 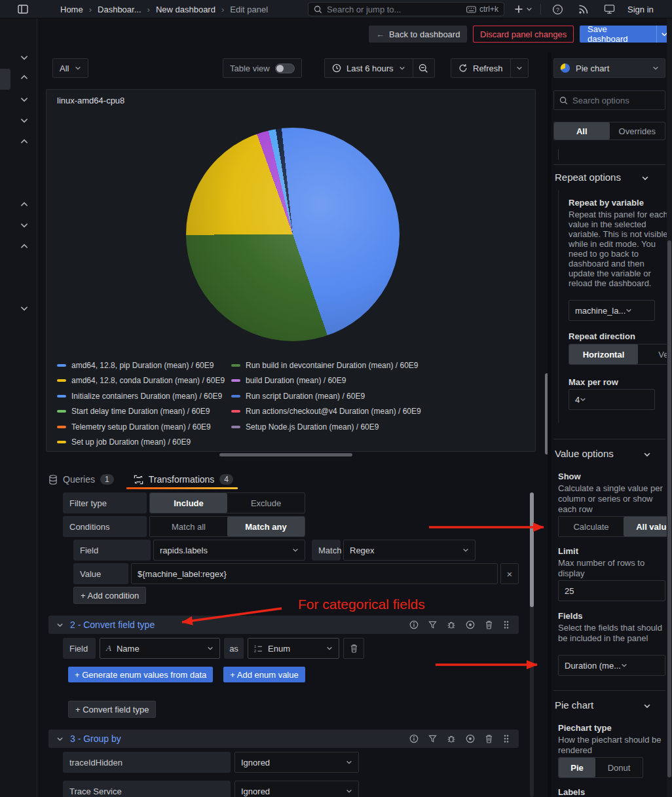 What do you see at coordinates (612, 591) in the screenshot?
I see `limit-input` at bounding box center [612, 591].